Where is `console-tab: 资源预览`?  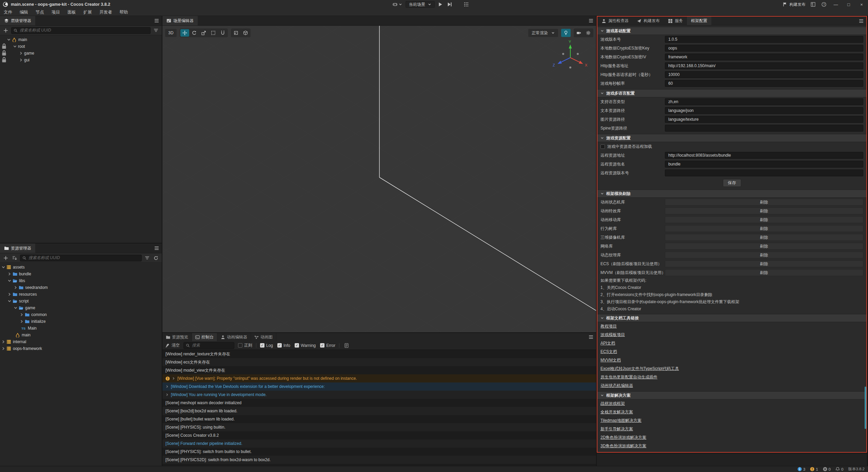 console-tab: 资源预览 is located at coordinates (177, 337).